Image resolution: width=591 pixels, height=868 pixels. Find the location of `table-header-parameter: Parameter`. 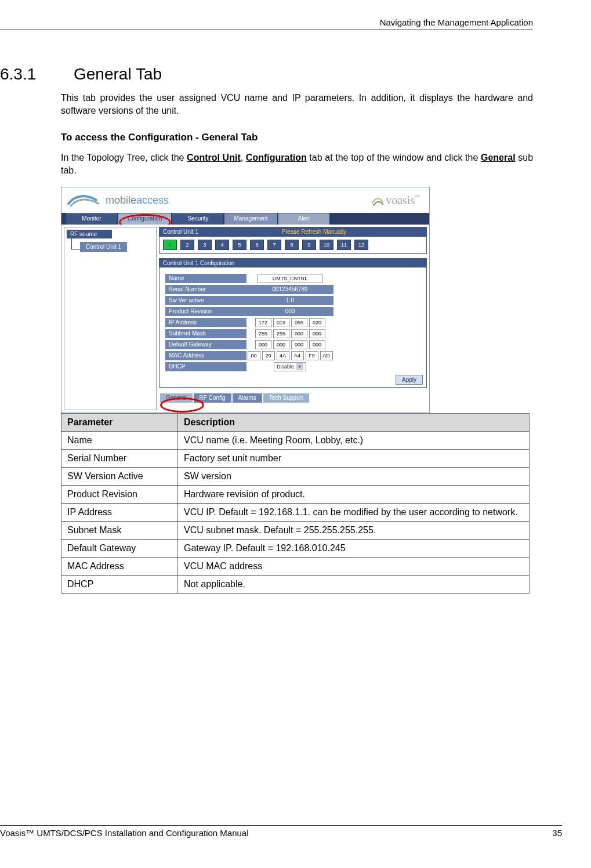

table-header-parameter: Parameter is located at coordinates (119, 422).